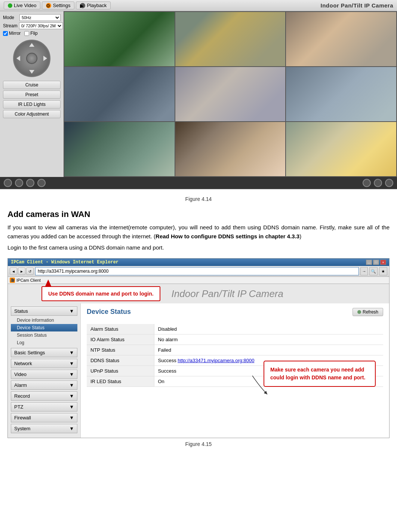  What do you see at coordinates (72, 374) in the screenshot?
I see `chevron-right-icon-video: ▼` at bounding box center [72, 374].